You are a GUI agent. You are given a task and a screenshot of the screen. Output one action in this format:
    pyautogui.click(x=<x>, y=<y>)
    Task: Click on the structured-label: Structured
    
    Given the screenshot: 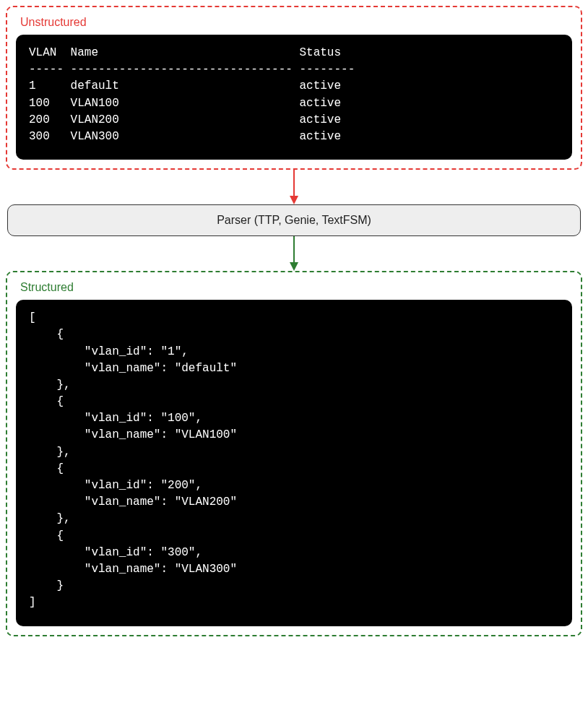 What is the action you would take?
    pyautogui.click(x=294, y=290)
    